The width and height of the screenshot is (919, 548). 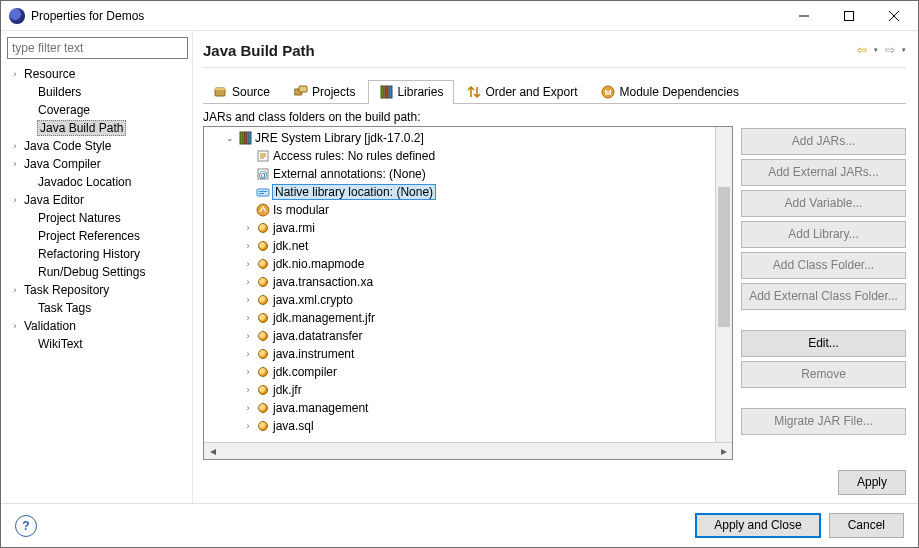 I want to click on nav-item: ·WikiText, so click(x=98, y=344).